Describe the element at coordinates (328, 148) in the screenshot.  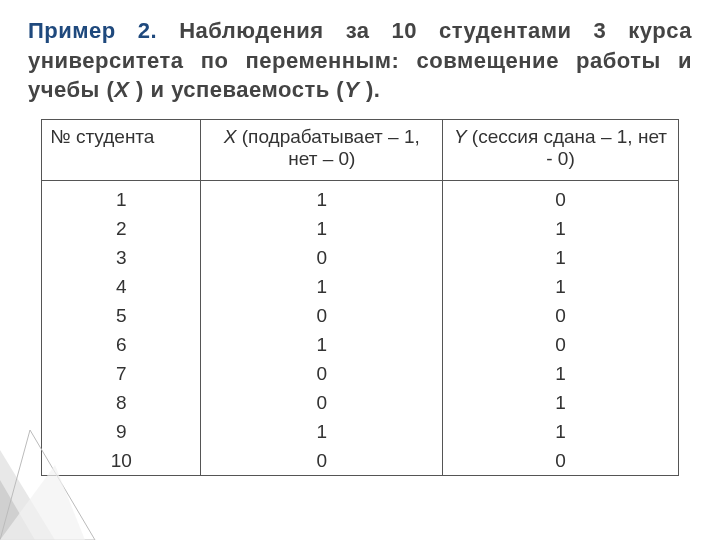
I see `col-header-x-rest: (подрабатывает – 1, нет – 0)` at that location.